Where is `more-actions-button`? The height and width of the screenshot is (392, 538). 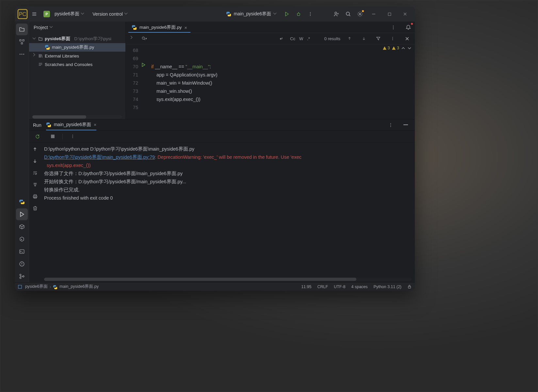 more-actions-button is located at coordinates (310, 14).